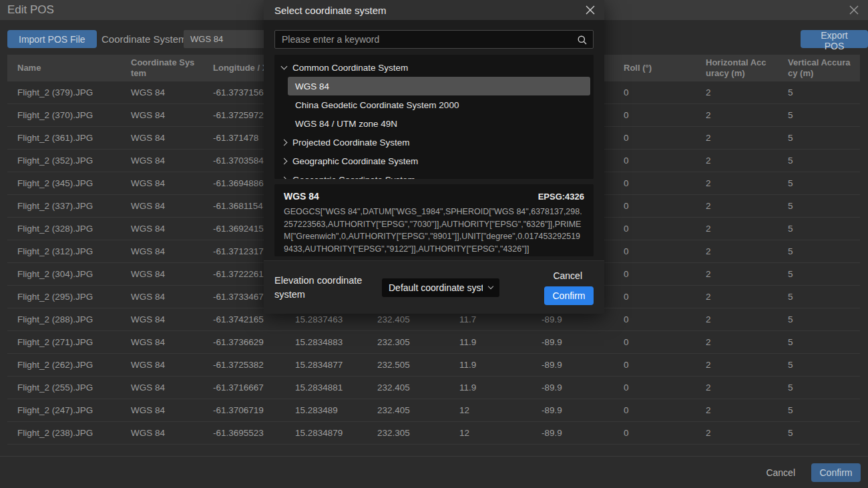 This screenshot has height=488, width=868. I want to click on table-cell: 15.2834879, so click(326, 433).